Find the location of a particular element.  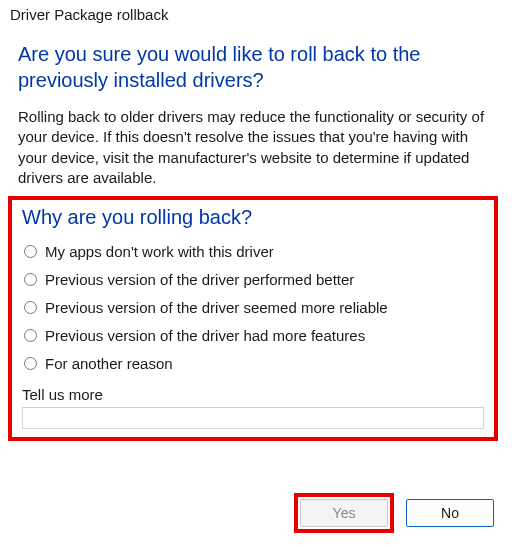

reason-option: My apps don't work with this driver is located at coordinates (254, 252).